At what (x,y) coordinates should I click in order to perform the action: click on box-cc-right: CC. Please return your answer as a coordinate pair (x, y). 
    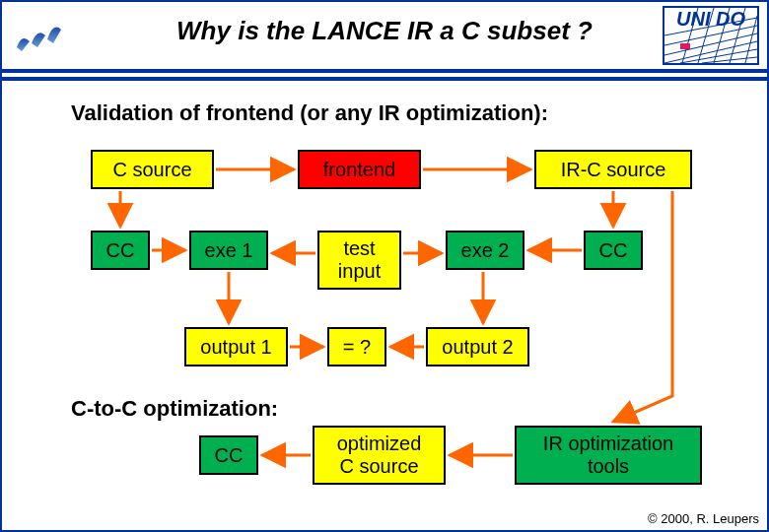
    Looking at the image, I should click on (613, 250).